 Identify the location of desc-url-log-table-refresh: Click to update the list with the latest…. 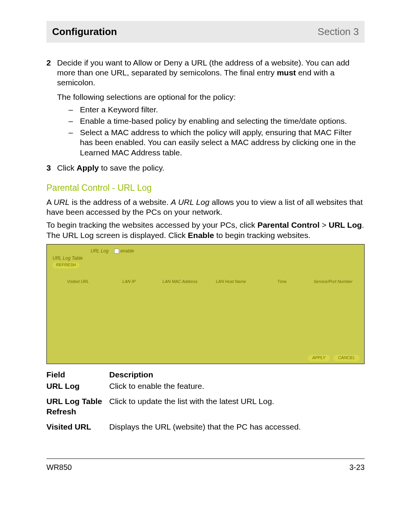
(237, 407).